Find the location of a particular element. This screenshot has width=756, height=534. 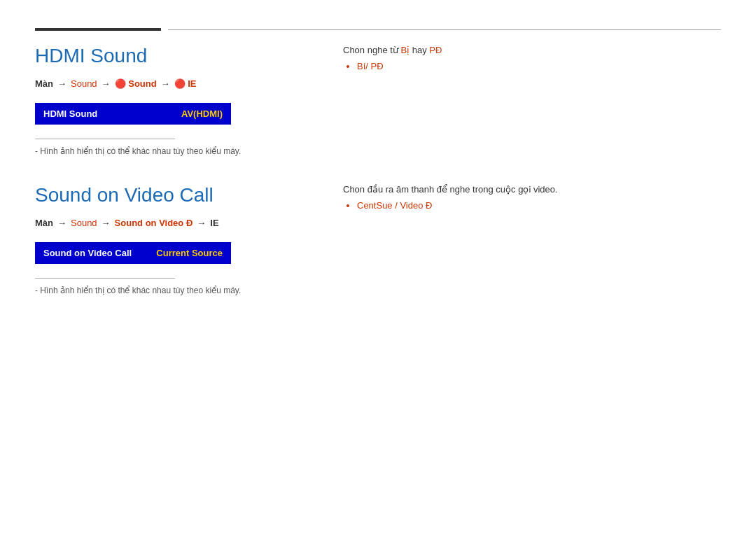

nav-arrow-1b: → is located at coordinates (106, 84).